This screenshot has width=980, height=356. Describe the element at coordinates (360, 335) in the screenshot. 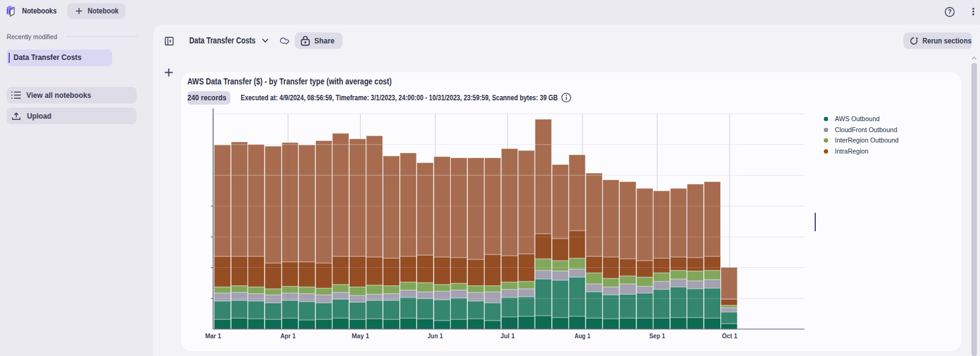

I see `svg-text: May 1` at that location.